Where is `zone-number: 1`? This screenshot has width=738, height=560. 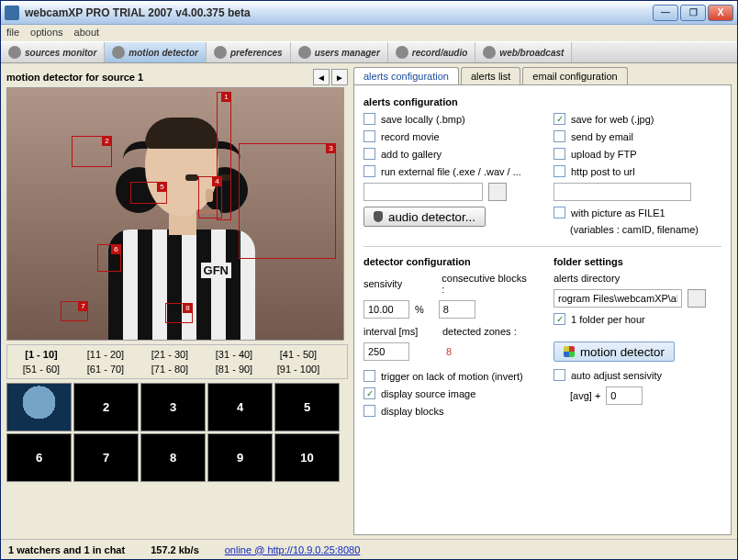
zone-number: 1 is located at coordinates (226, 97).